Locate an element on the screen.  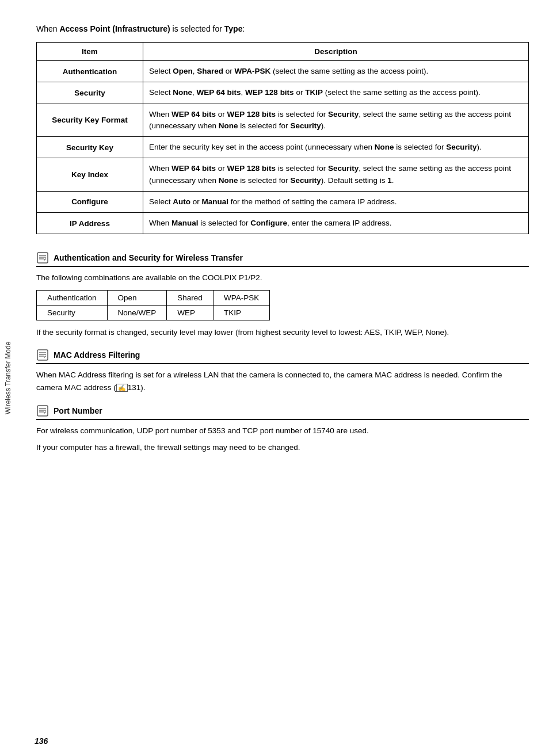
desc-ip-address: When Manual is selected for Configure, e… is located at coordinates (336, 223).